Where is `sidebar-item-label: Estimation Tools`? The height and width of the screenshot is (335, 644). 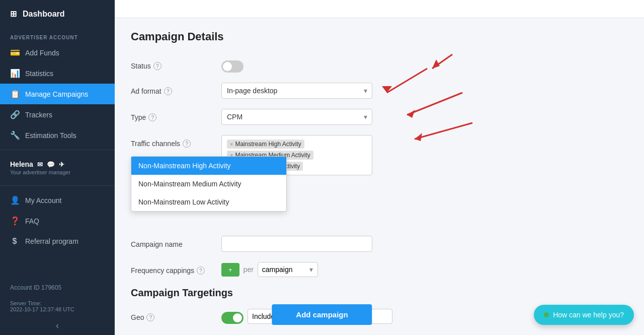 sidebar-item-label: Estimation Tools is located at coordinates (51, 136).